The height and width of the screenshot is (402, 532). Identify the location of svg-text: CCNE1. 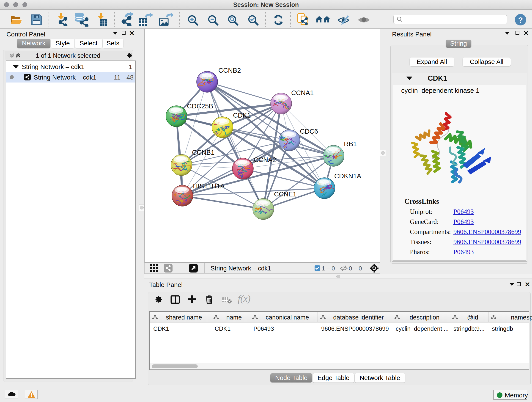
(285, 194).